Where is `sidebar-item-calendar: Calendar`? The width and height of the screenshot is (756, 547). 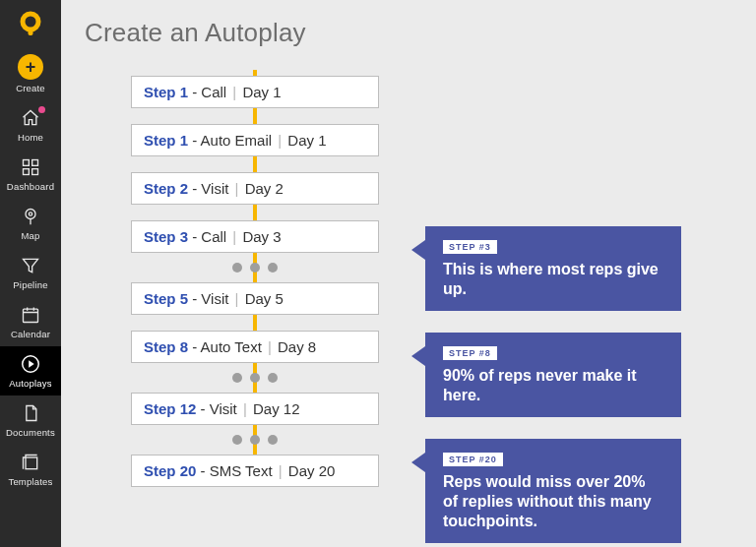 sidebar-item-calendar: Calendar is located at coordinates (31, 322).